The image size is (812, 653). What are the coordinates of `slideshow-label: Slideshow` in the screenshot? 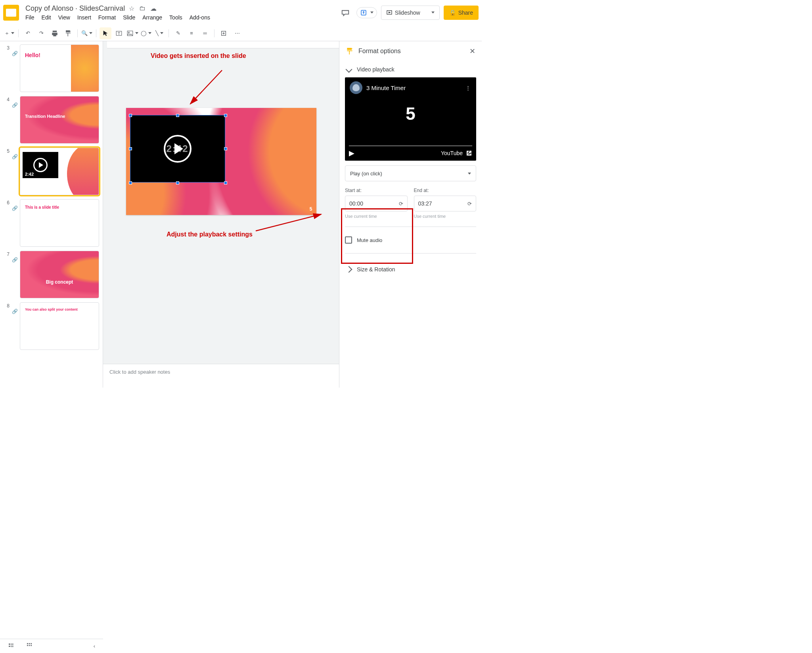 It's located at (408, 13).